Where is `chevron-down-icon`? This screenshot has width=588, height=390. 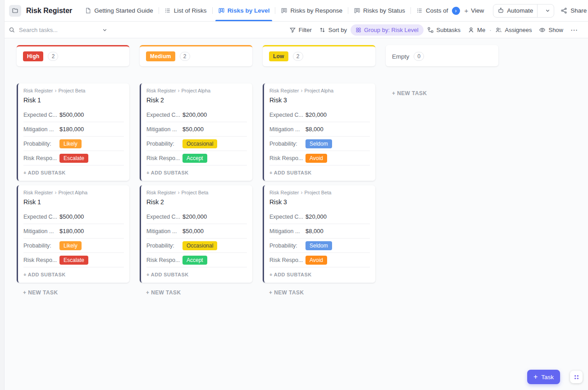
chevron-down-icon is located at coordinates (105, 30).